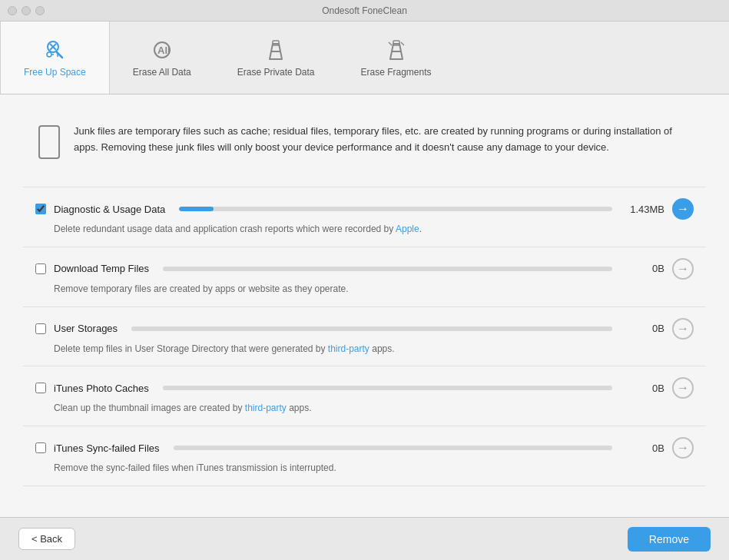 The image size is (729, 560). Describe the element at coordinates (49, 142) in the screenshot. I see `device-icon` at that location.